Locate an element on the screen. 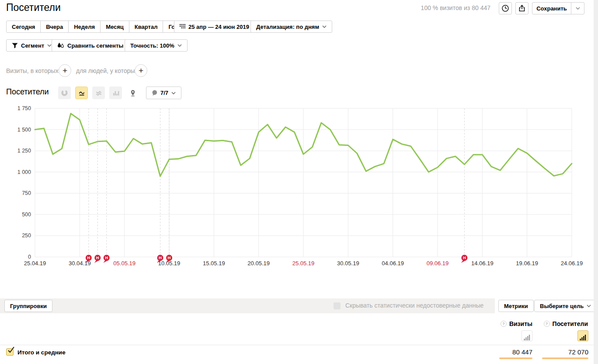 This screenshot has height=364, width=598. svg-text: 0 is located at coordinates (30, 257).